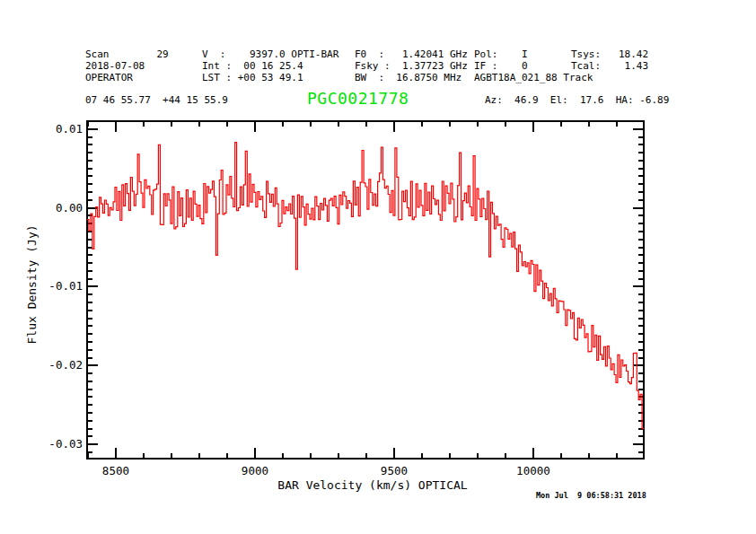 The width and height of the screenshot is (756, 534). I want to click on x-tick-label: 9500, so click(394, 470).